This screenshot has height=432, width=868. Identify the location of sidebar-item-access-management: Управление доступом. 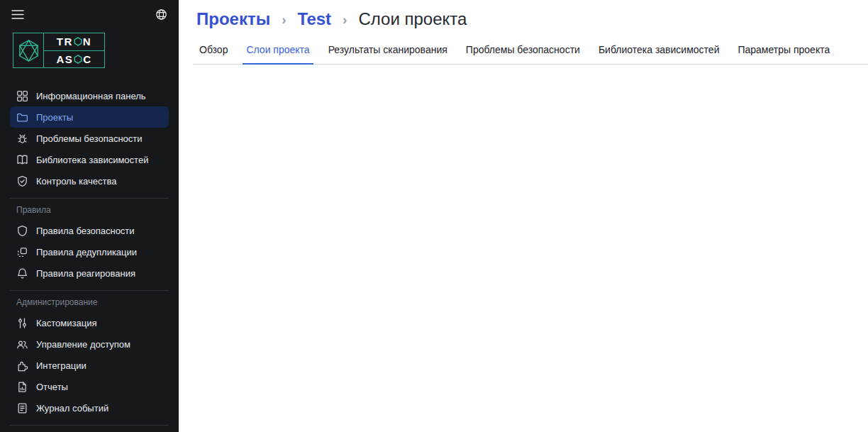
(89, 344).